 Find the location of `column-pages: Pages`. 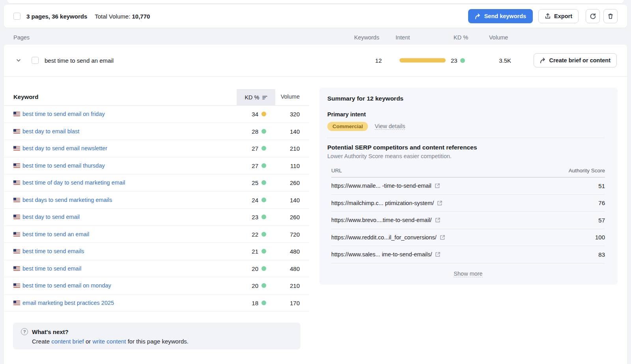

column-pages: Pages is located at coordinates (21, 37).